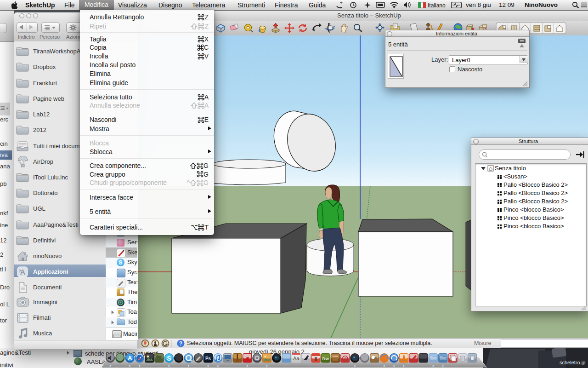 The height and width of the screenshot is (368, 588). What do you see at coordinates (316, 359) in the screenshot?
I see `svg-text: 8` at bounding box center [316, 359].